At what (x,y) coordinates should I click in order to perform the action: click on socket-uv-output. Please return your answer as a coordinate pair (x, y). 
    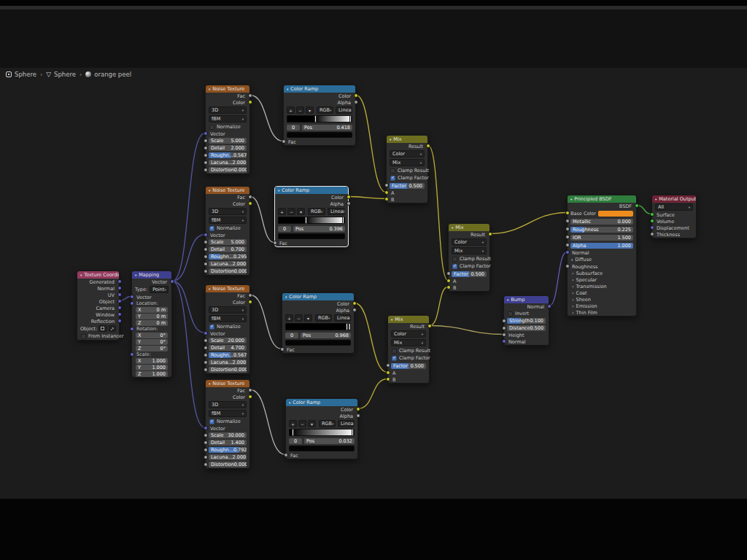
    Looking at the image, I should click on (120, 295).